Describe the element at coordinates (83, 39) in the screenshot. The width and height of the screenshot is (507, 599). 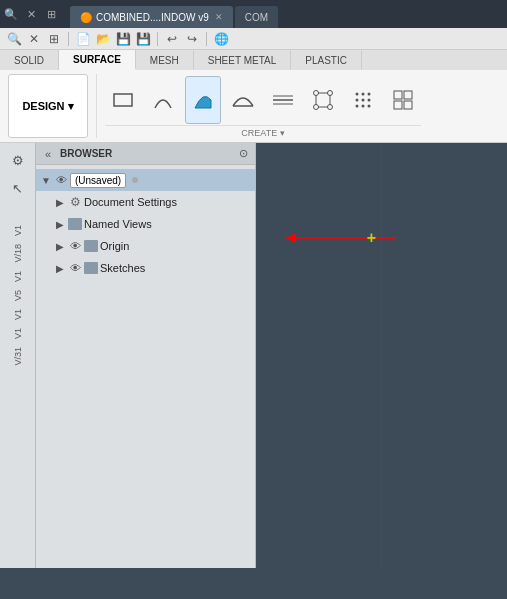
I see `file-new-icon: 📄` at that location.